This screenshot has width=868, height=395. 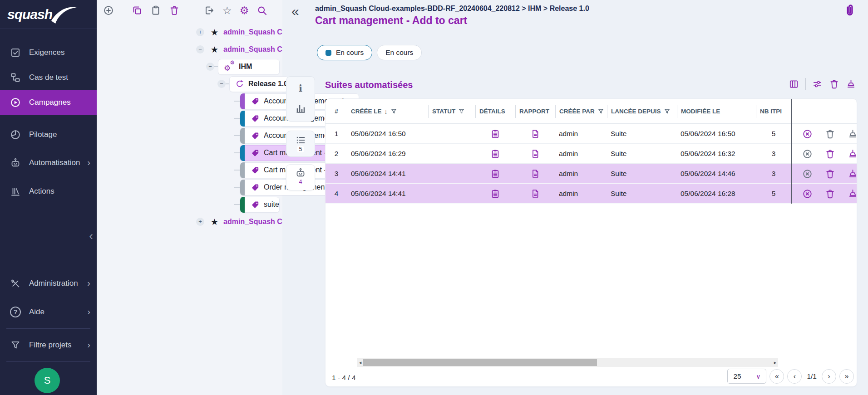 I want to click on panel-collapse-icon: «, so click(x=295, y=11).